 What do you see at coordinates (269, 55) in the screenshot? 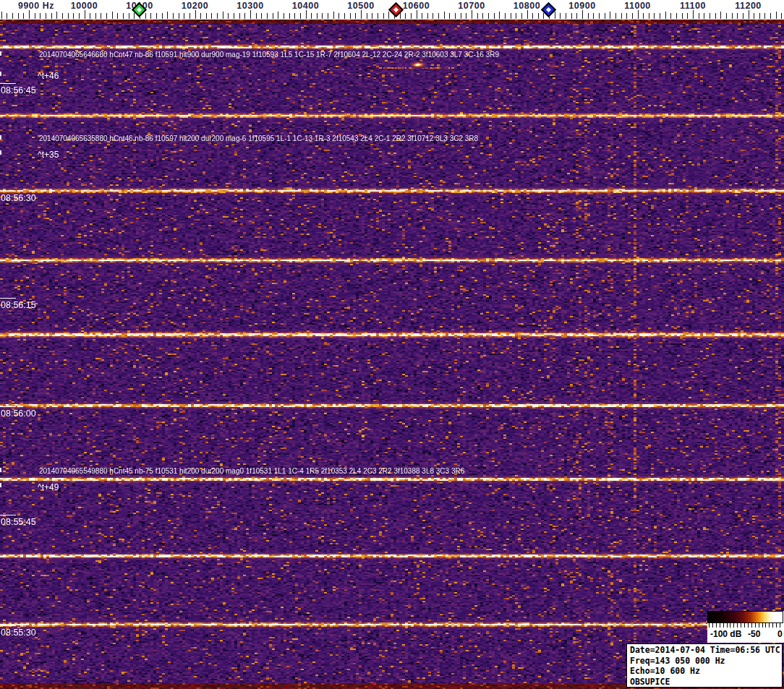
I see `detection-annotation: 20140704065646680 hCnt47 nb-86 f10591 hi…` at bounding box center [269, 55].